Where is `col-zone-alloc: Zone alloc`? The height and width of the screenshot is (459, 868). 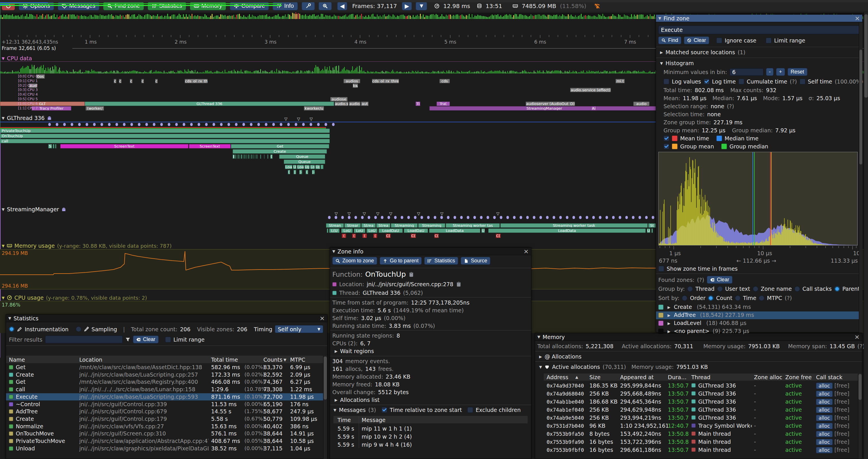 col-zone-alloc: Zone alloc is located at coordinates (768, 377).